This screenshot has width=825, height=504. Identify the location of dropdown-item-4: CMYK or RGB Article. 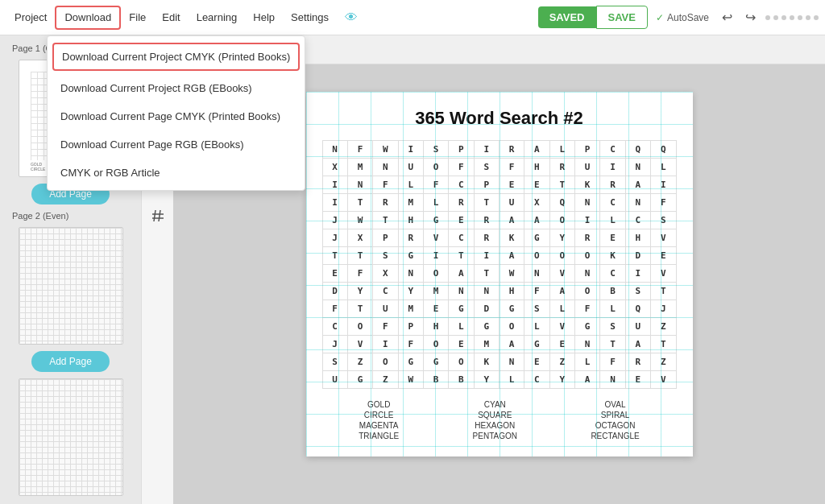
(176, 172).